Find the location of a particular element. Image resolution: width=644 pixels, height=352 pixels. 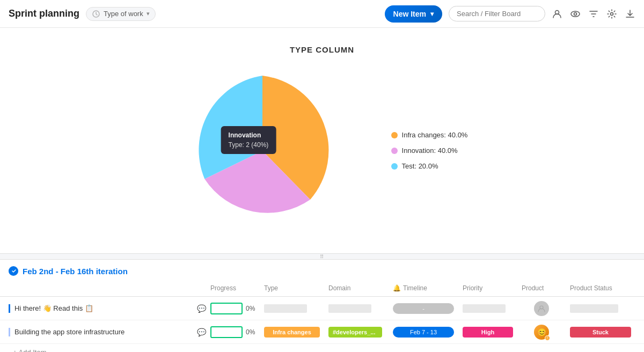

type-badge-1: Infra changes is located at coordinates (292, 332).